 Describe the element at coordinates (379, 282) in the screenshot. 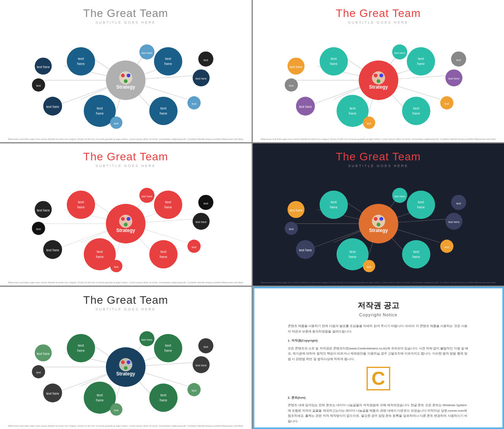

I see `slide-4-body: Maecenas sed diam eget risus varius blan…` at that location.